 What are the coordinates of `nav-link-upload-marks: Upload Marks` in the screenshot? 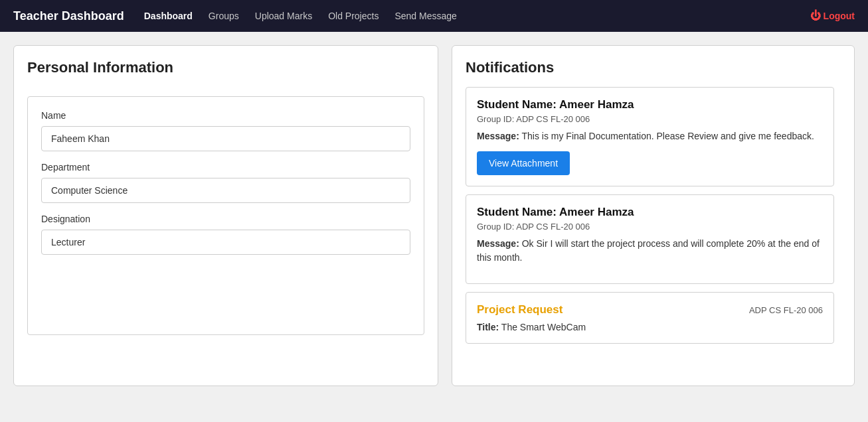 It's located at (284, 16).